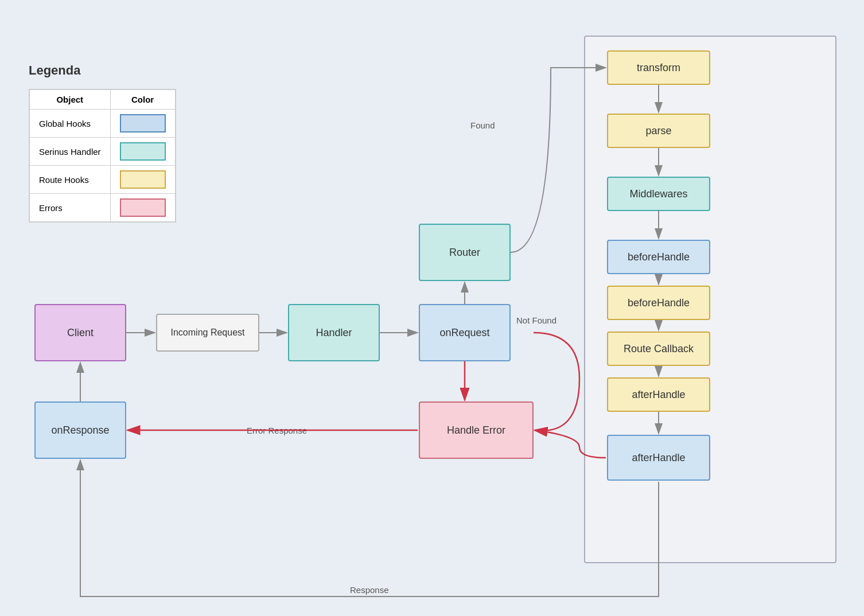 The image size is (864, 616). I want to click on route-callback-node: Route Callback, so click(659, 349).